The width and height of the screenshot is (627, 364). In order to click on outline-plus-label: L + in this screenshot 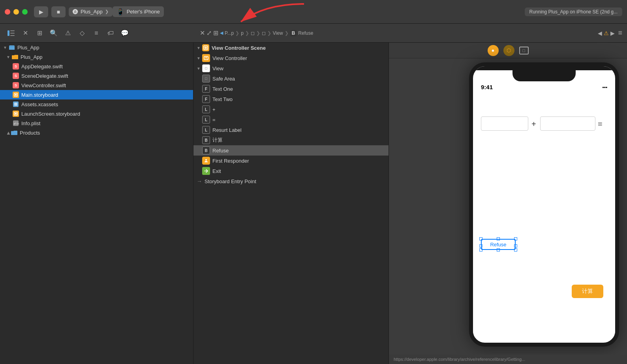, I will do `click(291, 109)`.